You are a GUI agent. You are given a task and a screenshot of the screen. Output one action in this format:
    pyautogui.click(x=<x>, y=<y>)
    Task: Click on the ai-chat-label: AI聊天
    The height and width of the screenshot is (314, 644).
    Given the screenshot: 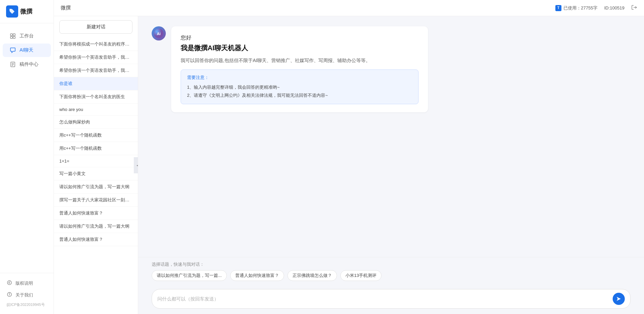 What is the action you would take?
    pyautogui.click(x=26, y=50)
    